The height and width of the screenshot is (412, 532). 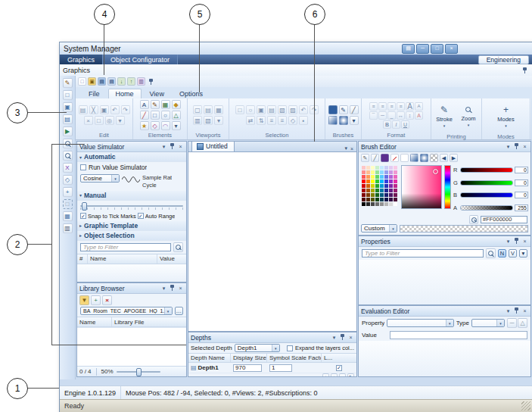 I want to click on open-display-icon: ▣, so click(x=68, y=108).